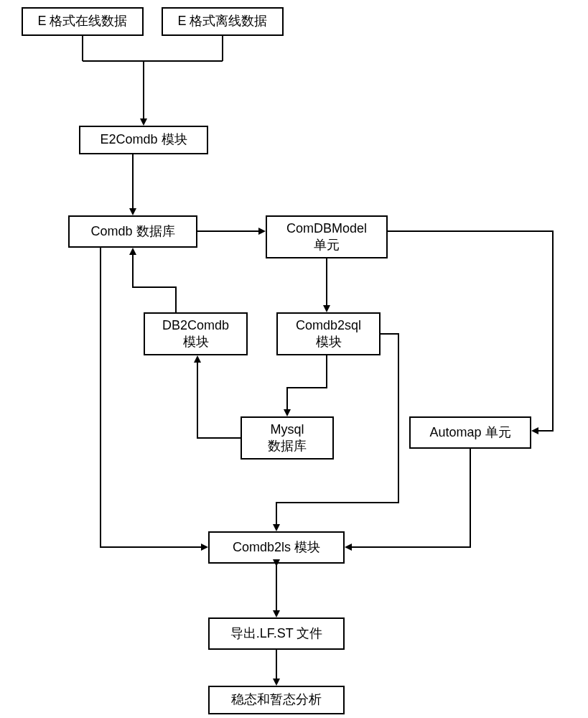  I want to click on label: Automap 单元, so click(470, 432).